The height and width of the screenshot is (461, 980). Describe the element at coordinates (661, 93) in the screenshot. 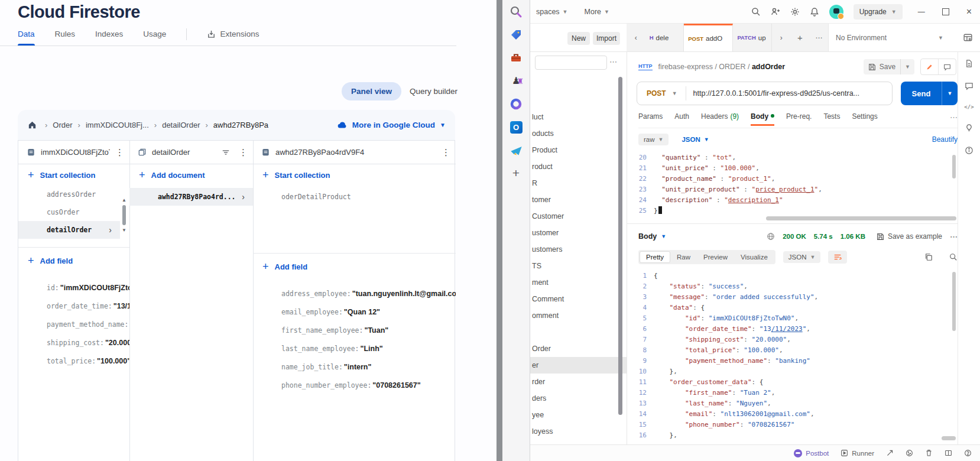

I see `method-selector: POST ▼` at that location.